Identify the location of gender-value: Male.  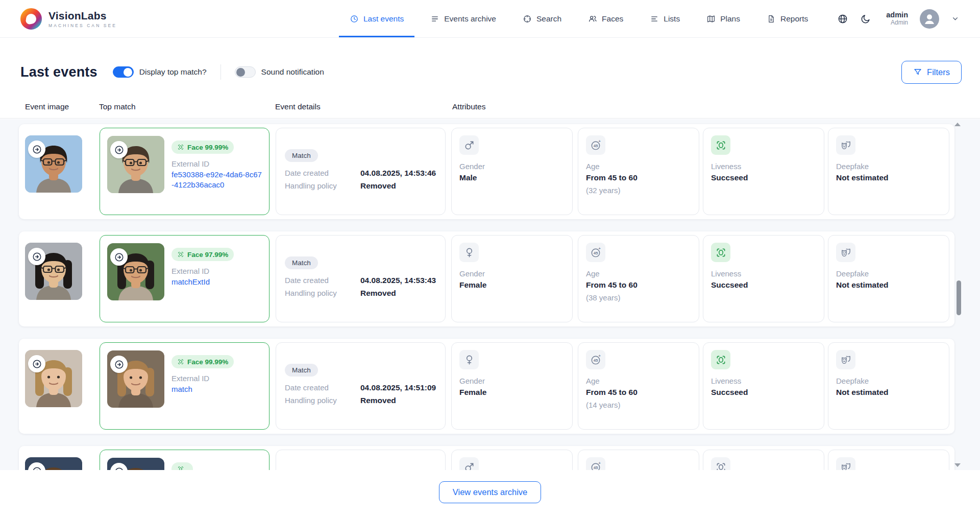
(512, 178).